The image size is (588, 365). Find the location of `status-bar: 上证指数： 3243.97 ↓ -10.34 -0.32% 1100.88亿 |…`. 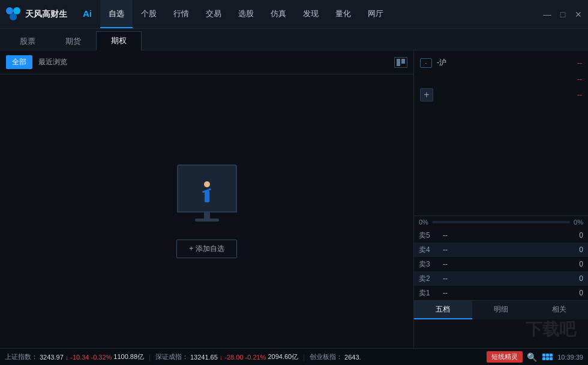

status-bar: 上证指数： 3243.97 ↓ -10.34 -0.32% 1100.88亿 |… is located at coordinates (294, 357).